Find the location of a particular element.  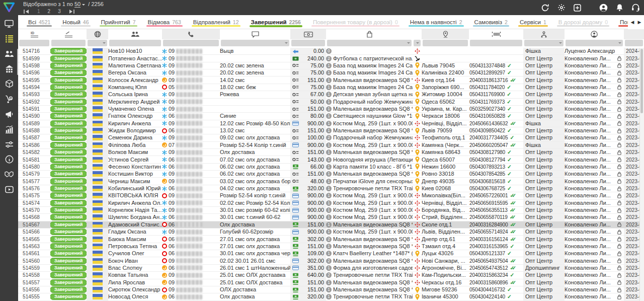

table-row: 514593ЗавершенийСольська Ірина09Рожева67… is located at coordinates (331, 95).